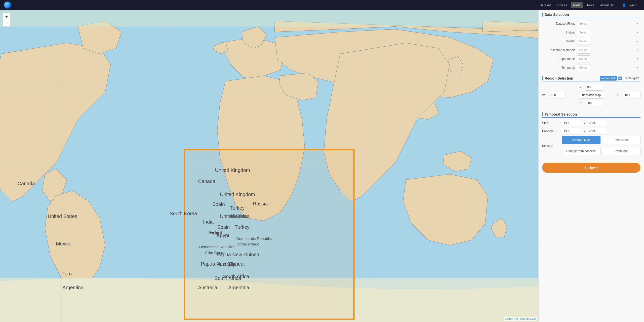  What do you see at coordinates (217, 247) in the screenshot?
I see `label-drc-left: Democratic Republic` at bounding box center [217, 247].